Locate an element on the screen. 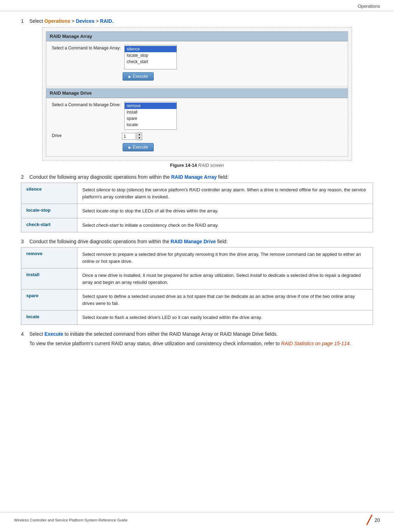 The image size is (394, 532). last-para-2: To view the service platform's current R… is located at coordinates (197, 343).